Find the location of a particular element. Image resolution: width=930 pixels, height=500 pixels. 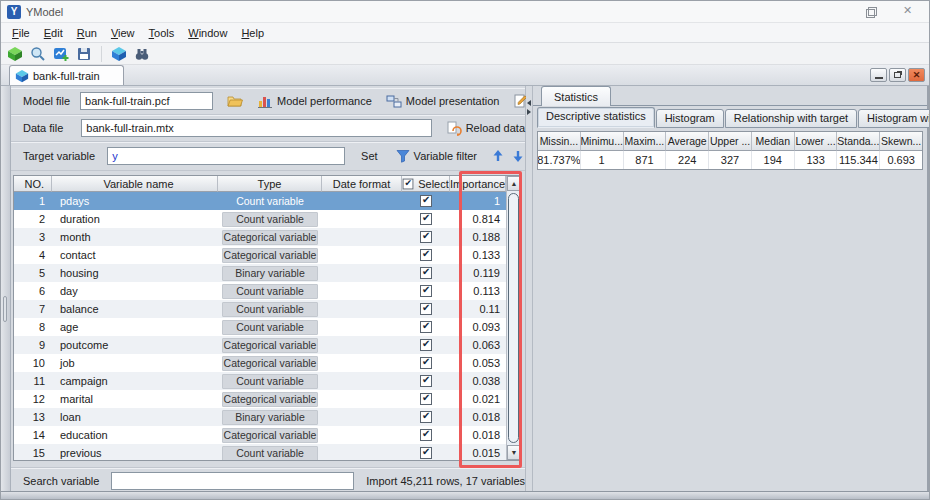

table-row: 4 contact Categorical variable 0.133 is located at coordinates (260, 255).